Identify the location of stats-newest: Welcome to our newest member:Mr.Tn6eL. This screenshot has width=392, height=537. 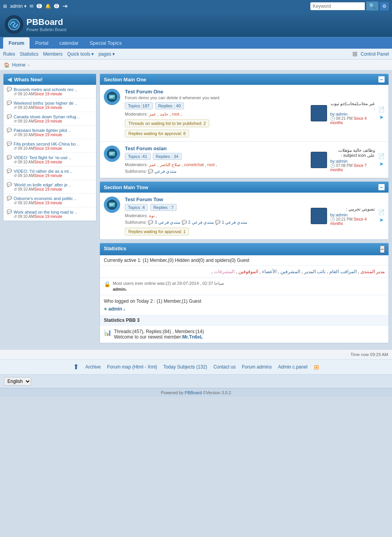
(159, 337).